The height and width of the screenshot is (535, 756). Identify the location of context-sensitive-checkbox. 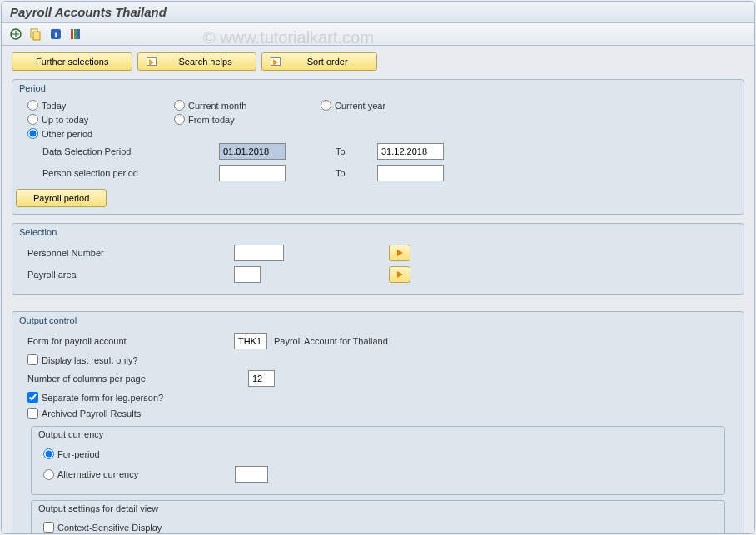
(48, 528).